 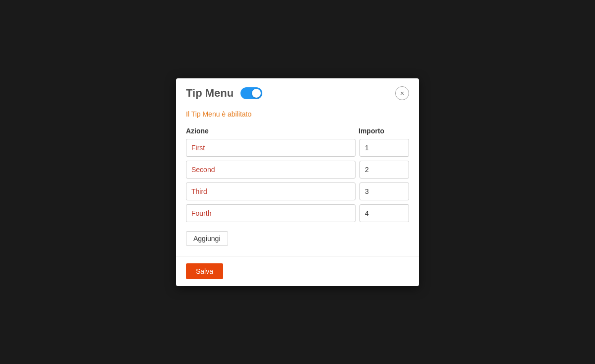 What do you see at coordinates (204, 271) in the screenshot?
I see `salva-button: Salva` at bounding box center [204, 271].